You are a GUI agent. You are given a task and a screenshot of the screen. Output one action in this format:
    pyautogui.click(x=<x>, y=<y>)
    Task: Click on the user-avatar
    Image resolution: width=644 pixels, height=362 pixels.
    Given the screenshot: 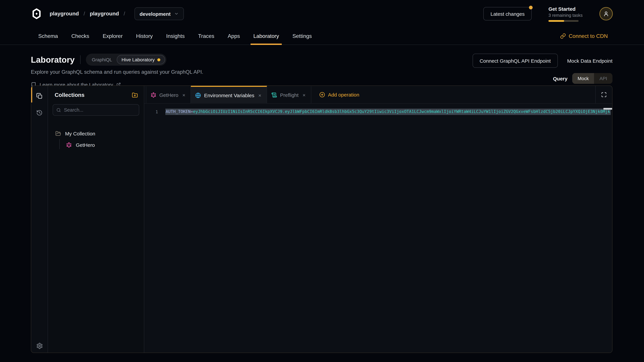 What is the action you would take?
    pyautogui.click(x=606, y=14)
    